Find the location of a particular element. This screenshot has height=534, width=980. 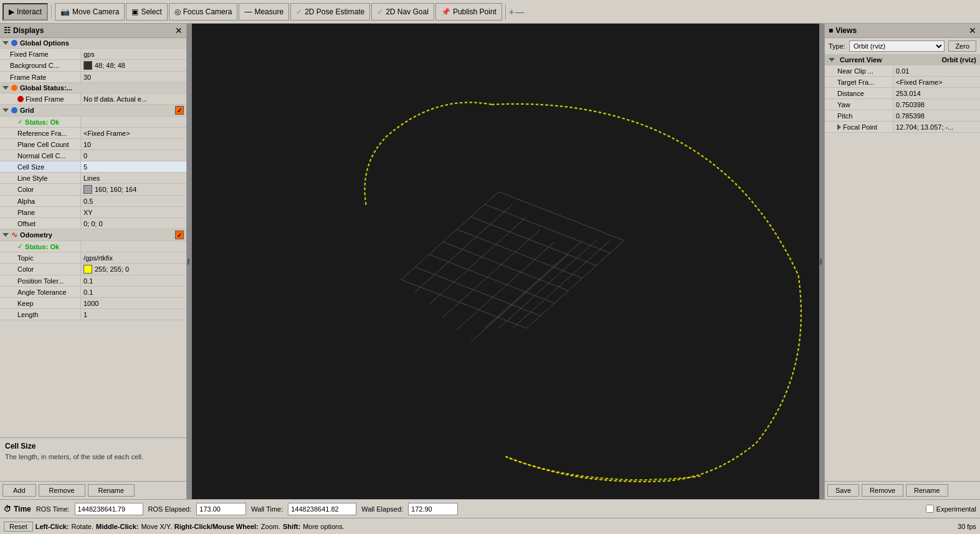

wall-elapsed-input is located at coordinates (433, 509).